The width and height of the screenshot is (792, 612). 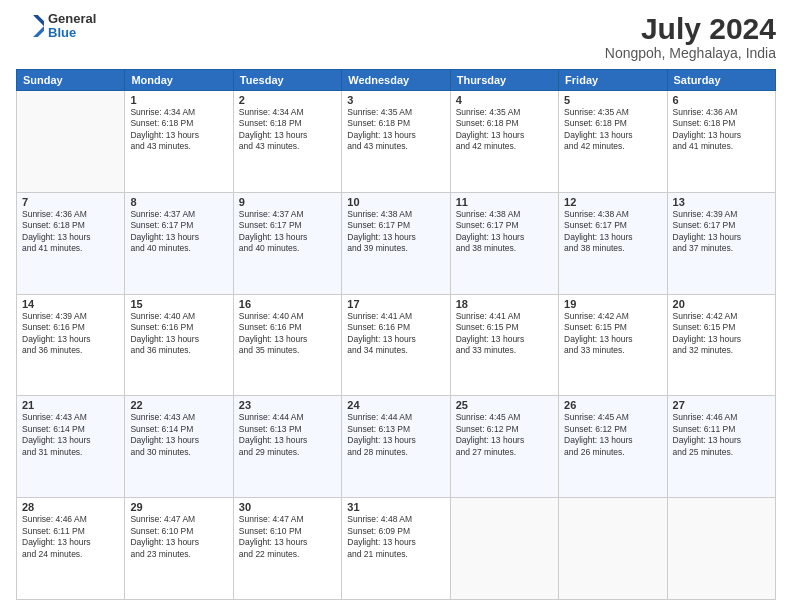 I want to click on day-number: 2, so click(x=288, y=100).